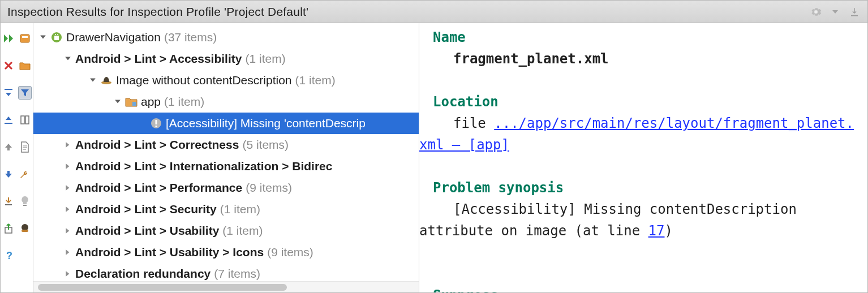 The width and height of the screenshot is (868, 293). What do you see at coordinates (158, 188) in the screenshot?
I see `tree-label: Android > Lint > Performance` at bounding box center [158, 188].